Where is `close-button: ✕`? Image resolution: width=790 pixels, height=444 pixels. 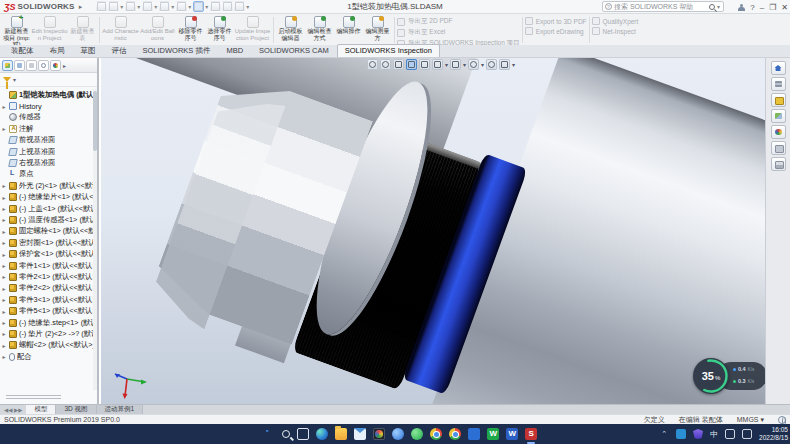
close-button: ✕ is located at coordinates (784, 8).